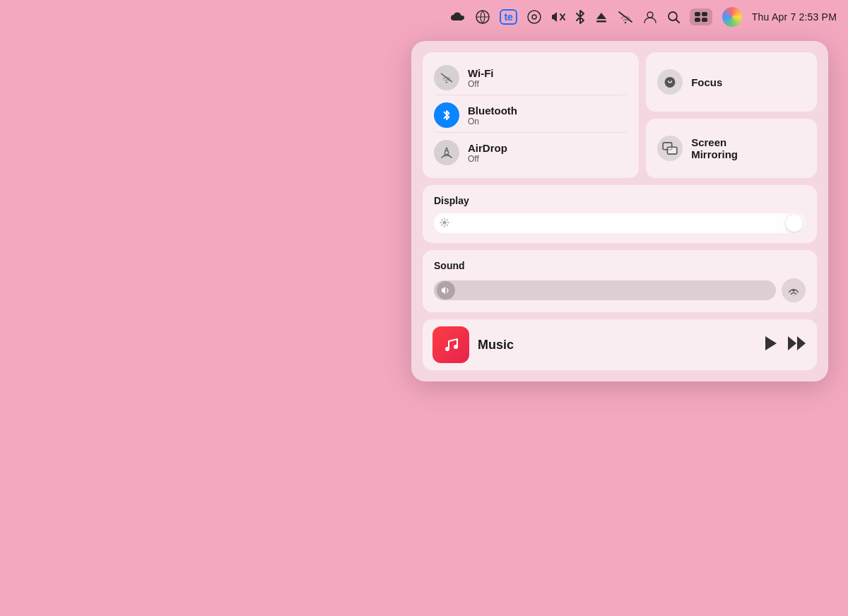 The height and width of the screenshot is (616, 848). I want to click on bluetooth-menubar-icon, so click(580, 17).